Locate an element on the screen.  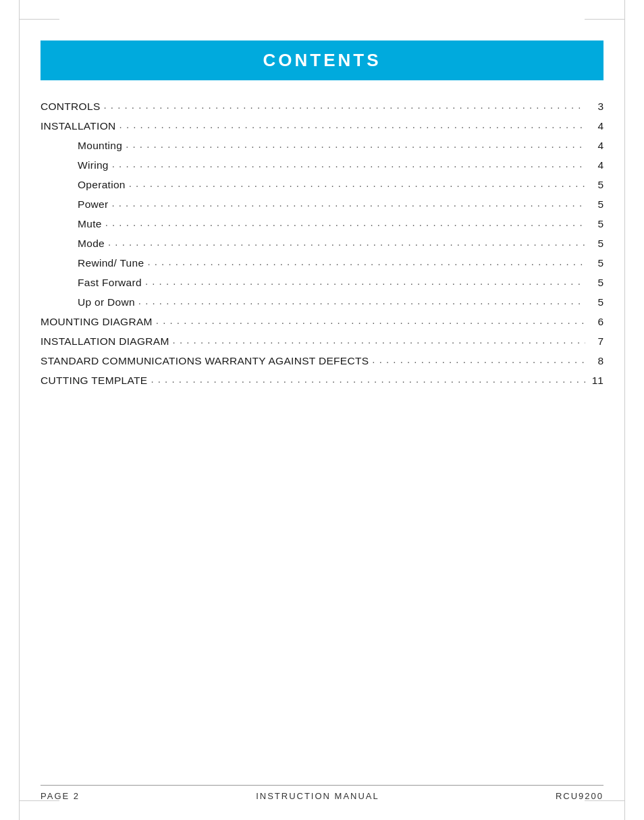
toc-row: Wiring4 is located at coordinates (322, 165).